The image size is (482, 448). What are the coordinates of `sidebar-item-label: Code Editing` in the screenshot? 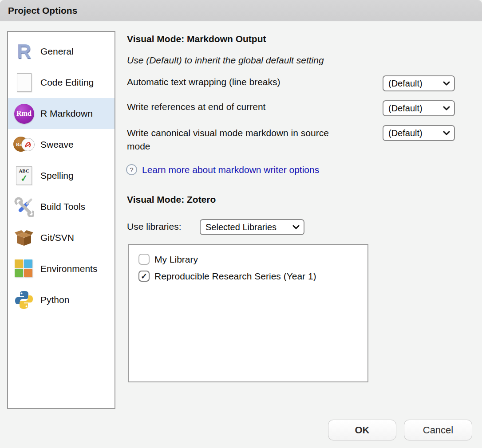 It's located at (67, 83).